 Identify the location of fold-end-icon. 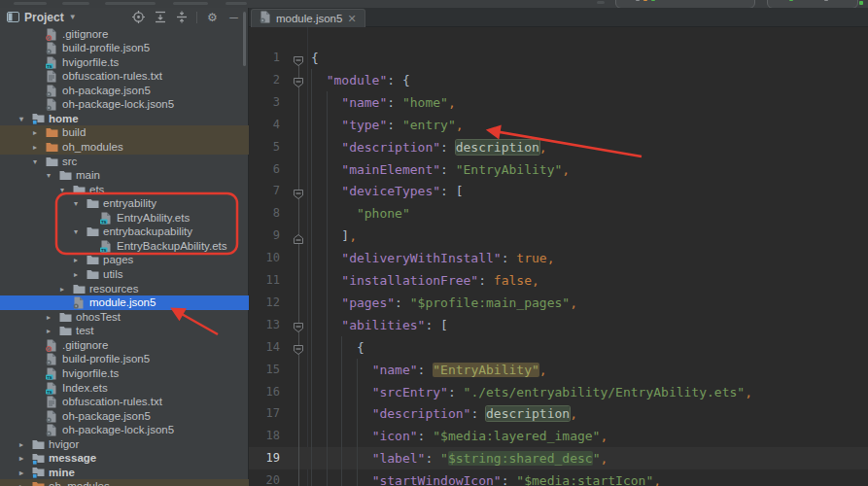
(298, 236).